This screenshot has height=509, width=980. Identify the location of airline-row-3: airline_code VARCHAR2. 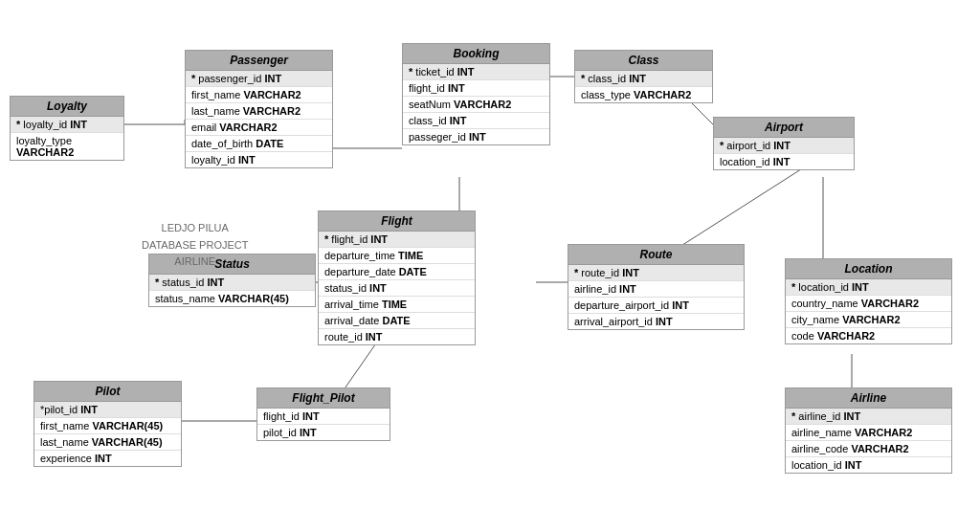
(869, 450).